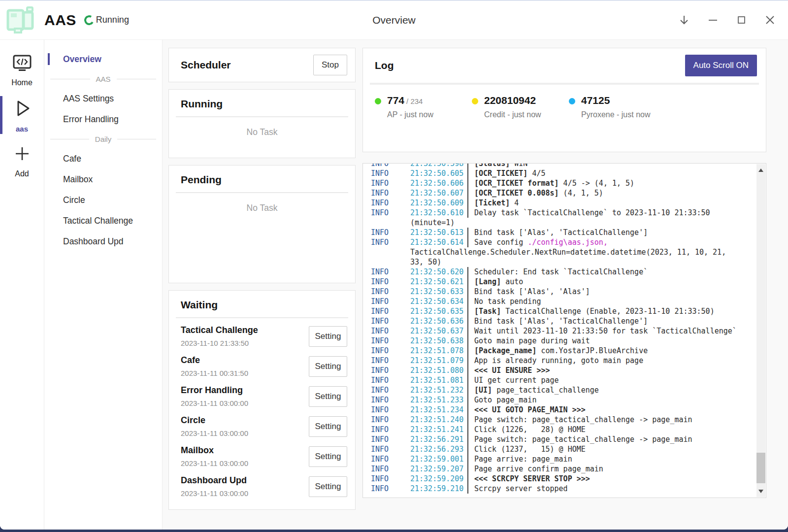 The image size is (788, 532). What do you see at coordinates (612, 380) in the screenshot?
I see `log-message: UI get current page` at bounding box center [612, 380].